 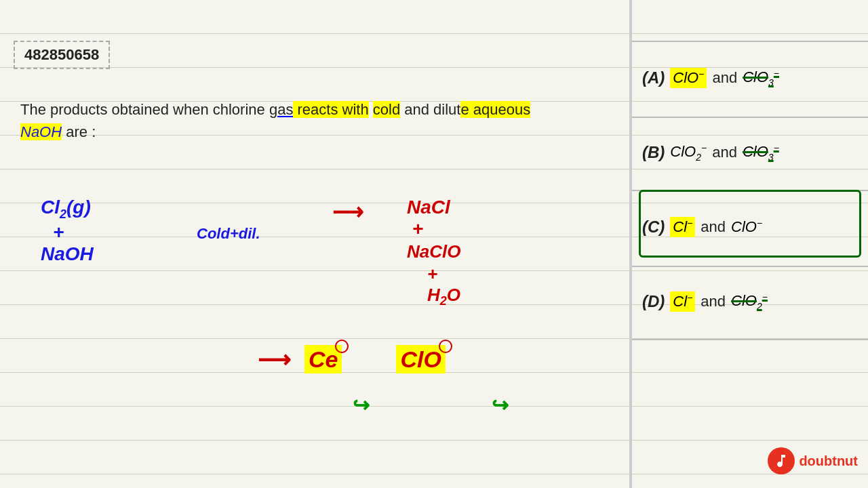 I want to click on product3: + H2O, so click(x=443, y=286).